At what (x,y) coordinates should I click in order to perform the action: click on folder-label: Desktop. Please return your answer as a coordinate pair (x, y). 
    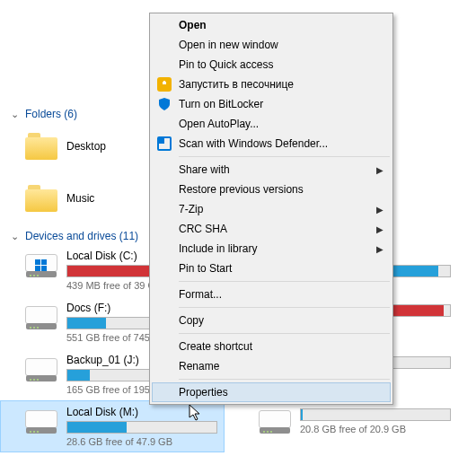
    Looking at the image, I should click on (86, 146).